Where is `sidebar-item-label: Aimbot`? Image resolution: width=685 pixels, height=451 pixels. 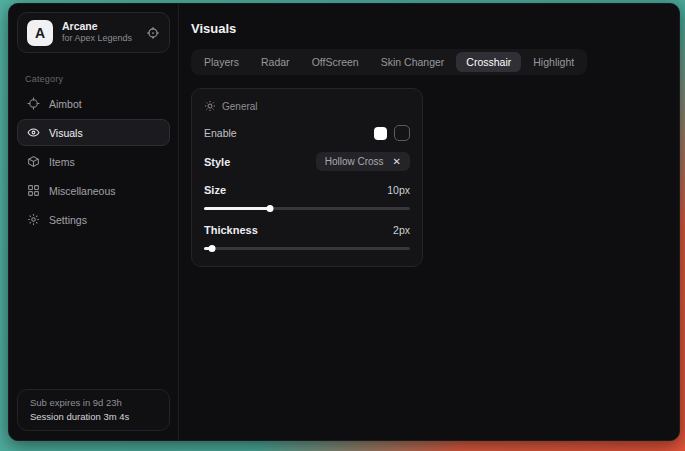 sidebar-item-label: Aimbot is located at coordinates (66, 104).